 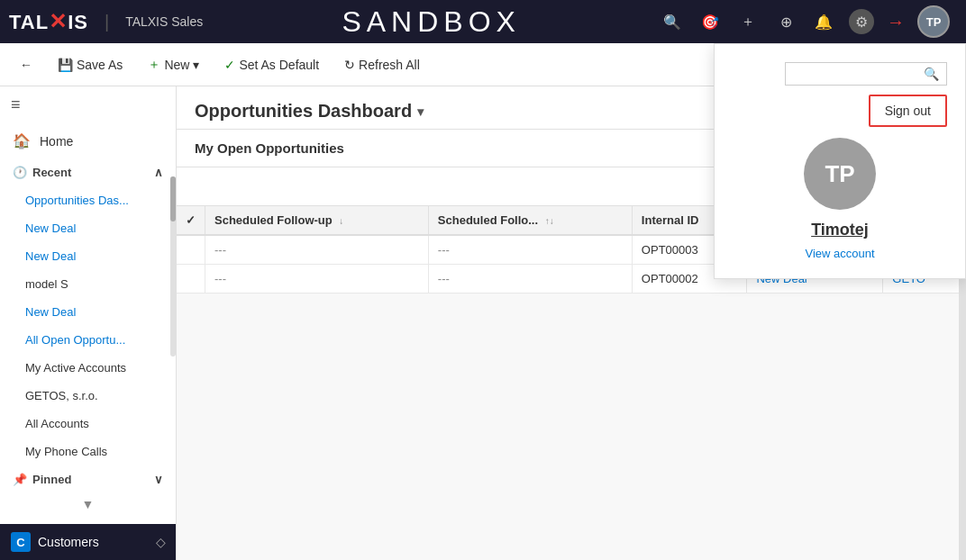 What do you see at coordinates (382, 65) in the screenshot?
I see `refresh-all-button: ↻ Refresh All` at bounding box center [382, 65].